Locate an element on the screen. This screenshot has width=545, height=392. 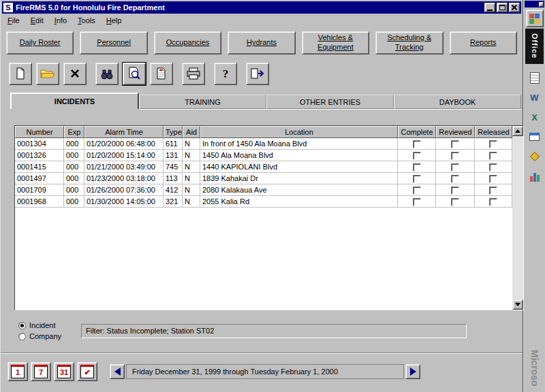
scrollbar-track is located at coordinates (518, 218).